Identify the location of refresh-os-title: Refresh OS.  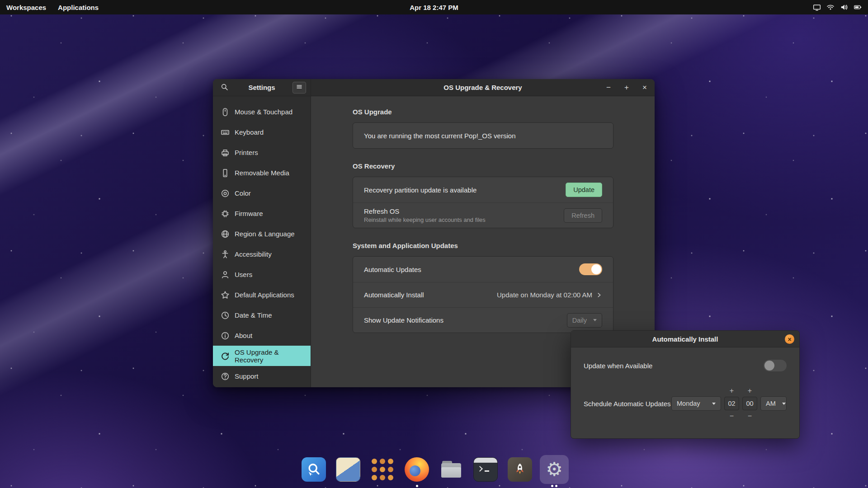
(382, 211).